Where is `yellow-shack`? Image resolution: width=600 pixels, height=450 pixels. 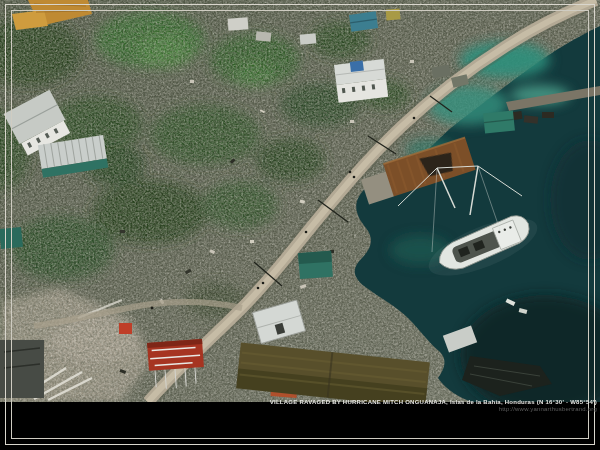
yellow-shack is located at coordinates (394, 14).